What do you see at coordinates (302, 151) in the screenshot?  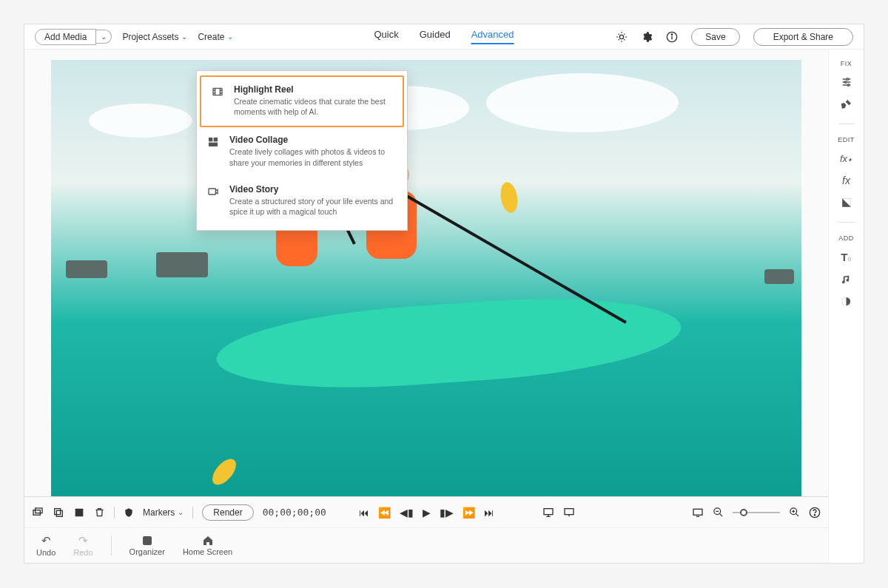 I see `create-dropdown: Highlight Reel Create cinematic videos t…` at bounding box center [302, 151].